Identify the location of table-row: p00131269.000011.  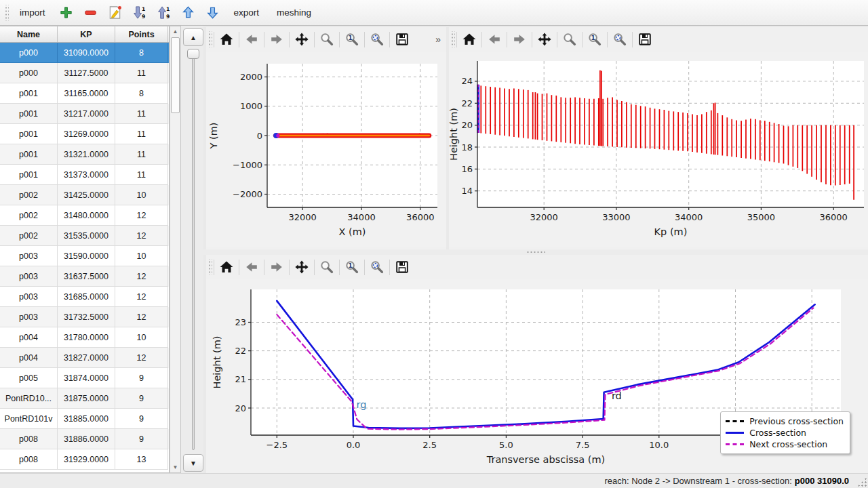
(84, 134).